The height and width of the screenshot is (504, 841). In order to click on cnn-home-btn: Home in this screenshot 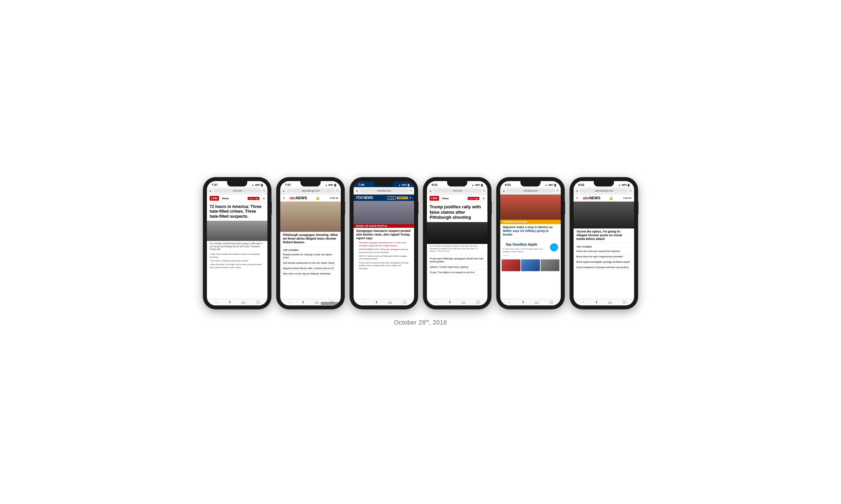, I will do `click(226, 198)`.